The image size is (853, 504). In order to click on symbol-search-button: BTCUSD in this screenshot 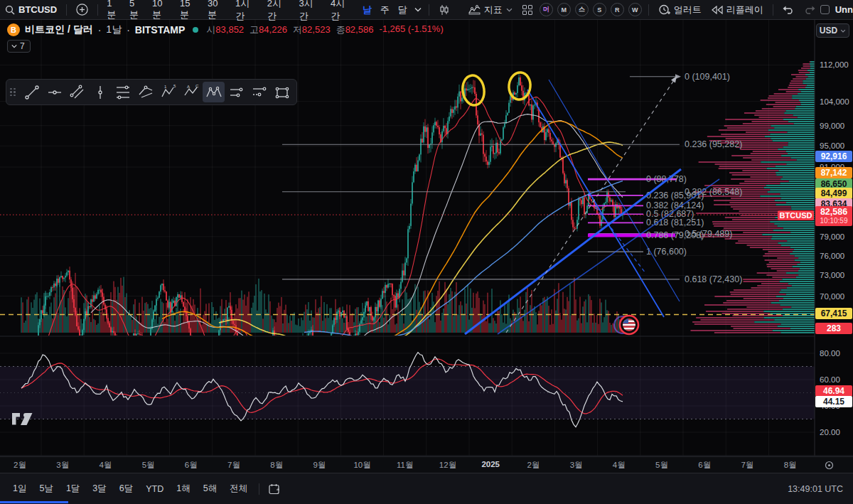, I will do `click(31, 10)`.